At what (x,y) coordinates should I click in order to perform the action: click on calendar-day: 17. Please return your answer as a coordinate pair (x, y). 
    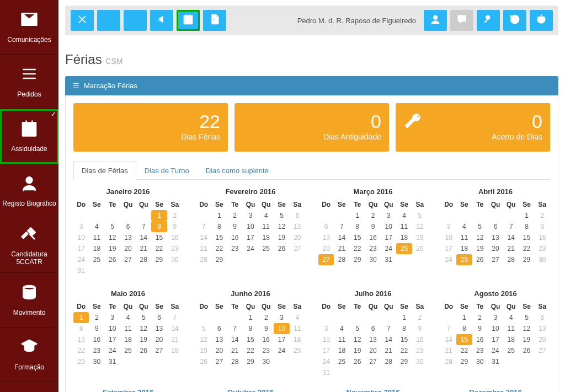
    Looking at the image, I should click on (388, 238).